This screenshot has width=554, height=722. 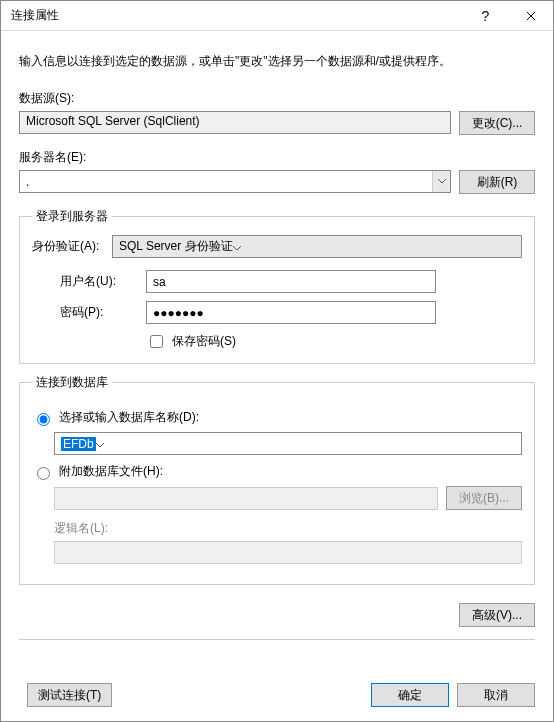 I want to click on logical-name-input, so click(x=288, y=552).